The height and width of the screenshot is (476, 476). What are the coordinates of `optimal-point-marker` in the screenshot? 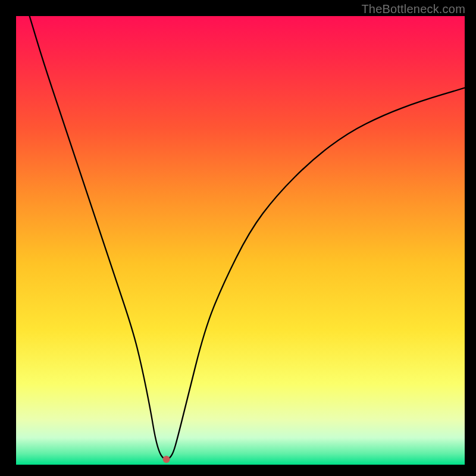 It's located at (167, 459).